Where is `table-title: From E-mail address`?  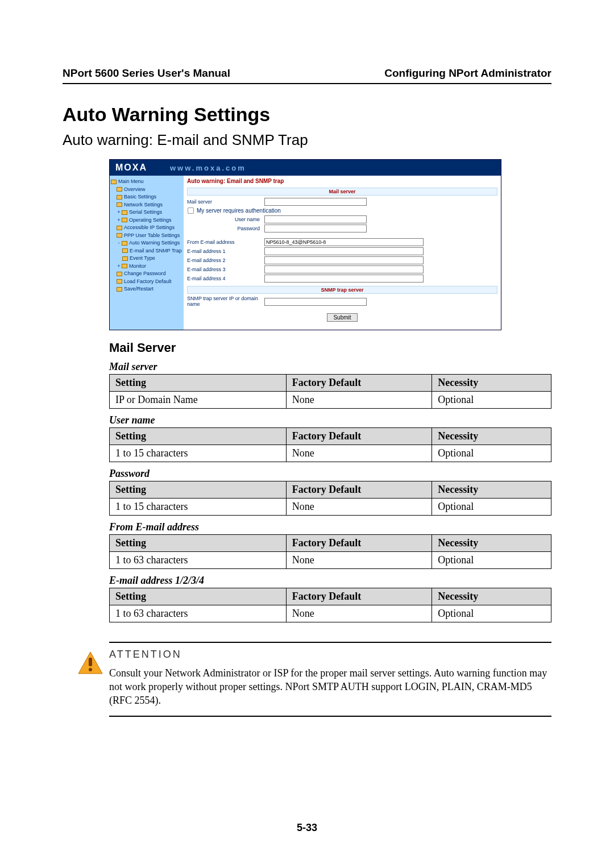
table-title: From E-mail address is located at coordinates (330, 528).